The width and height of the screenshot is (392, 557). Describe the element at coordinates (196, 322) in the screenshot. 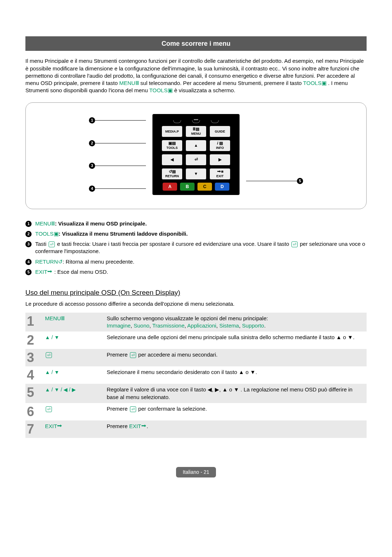

I see `step-row-1: 1 MENUⅢ Sullo schermo vengono visualizza…` at that location.